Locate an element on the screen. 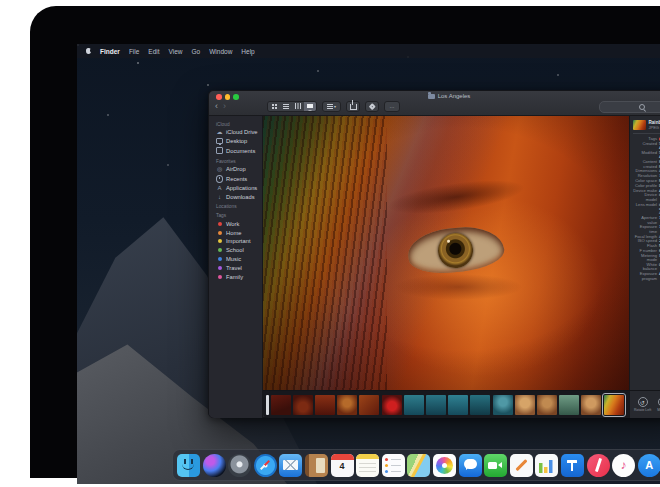 Image resolution: width=660 pixels, height=487 pixels. tag-dot-purple-icon is located at coordinates (220, 268).